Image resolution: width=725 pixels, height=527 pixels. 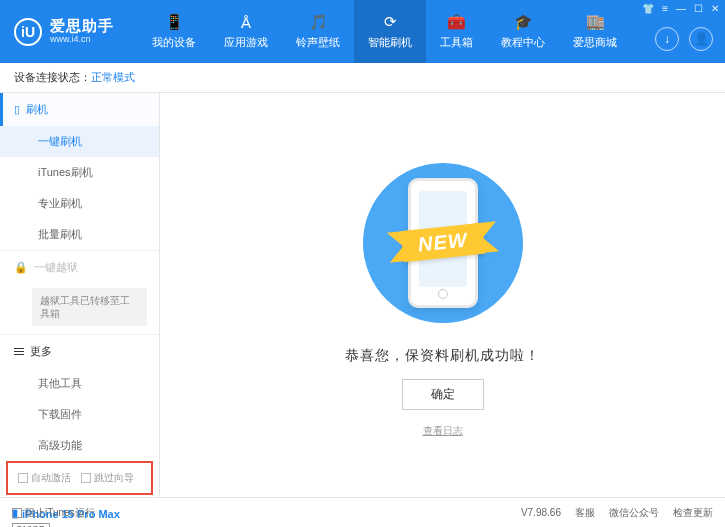 What do you see at coordinates (52, 78) in the screenshot?
I see `status-label: 设备连接状态：` at bounding box center [52, 78].